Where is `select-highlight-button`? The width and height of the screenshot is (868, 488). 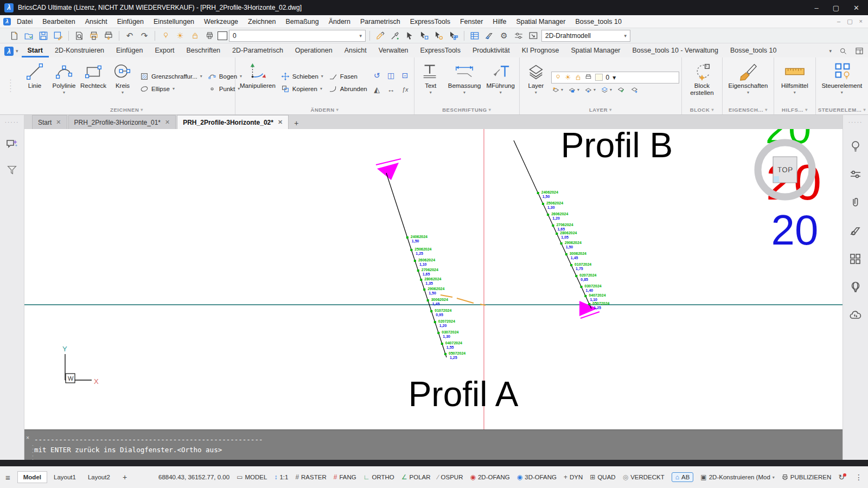
select-highlight-button is located at coordinates (439, 36).